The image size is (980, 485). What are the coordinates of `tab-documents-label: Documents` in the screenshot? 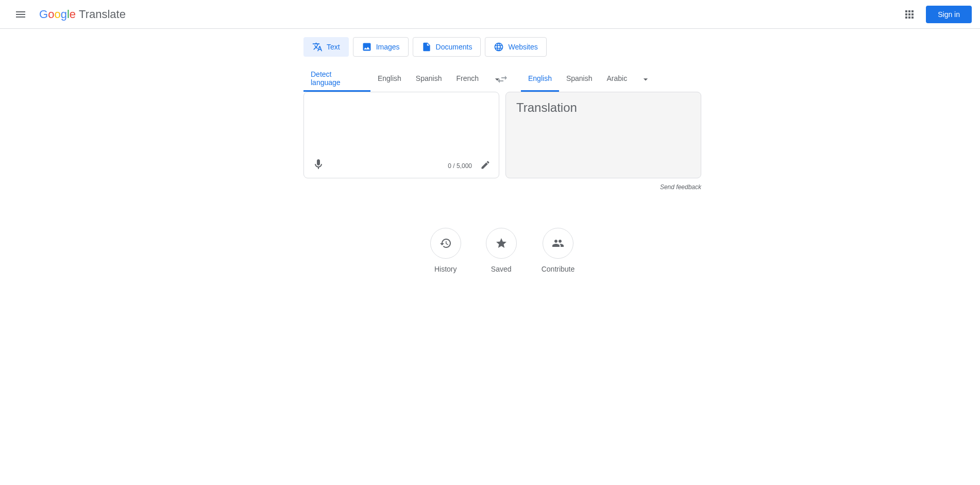 It's located at (454, 47).